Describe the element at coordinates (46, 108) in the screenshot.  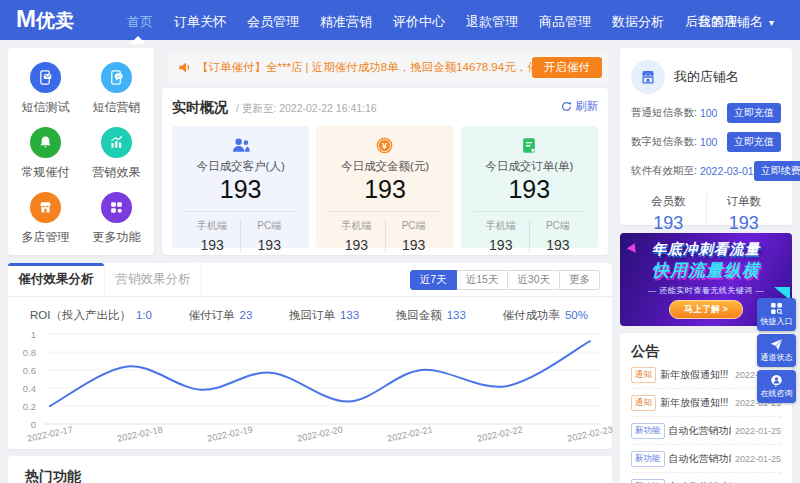
I see `quick-app-label: 短信测试` at that location.